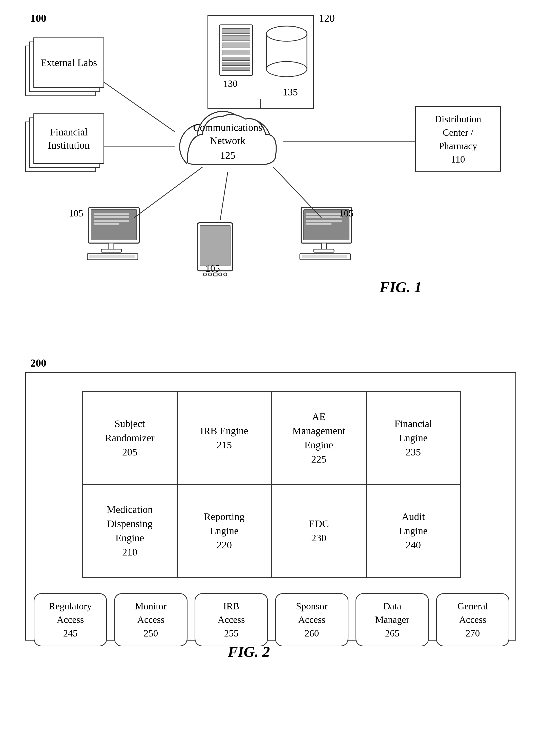 The height and width of the screenshot is (756, 542). I want to click on fin-inst-name: FinancialInstitution, so click(69, 139).